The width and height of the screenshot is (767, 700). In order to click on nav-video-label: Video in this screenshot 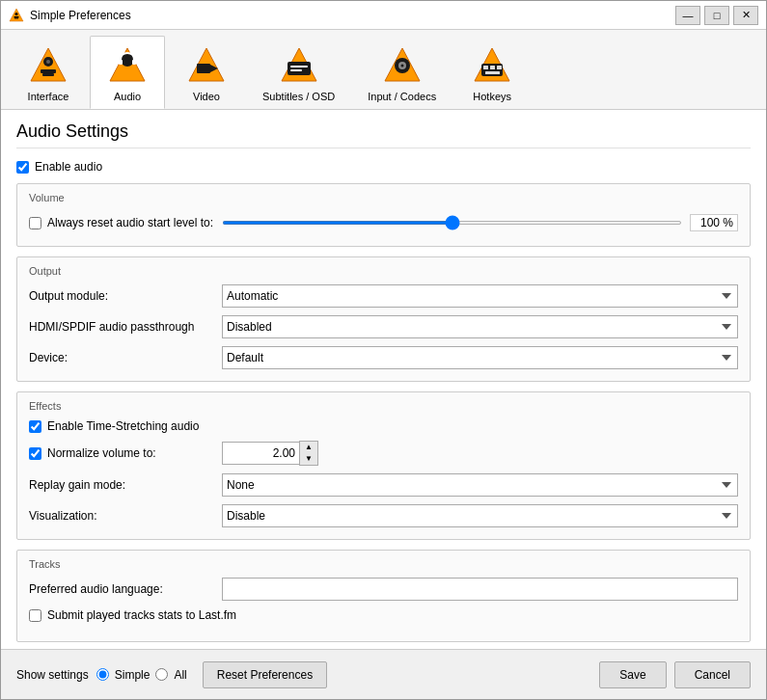, I will do `click(206, 96)`.